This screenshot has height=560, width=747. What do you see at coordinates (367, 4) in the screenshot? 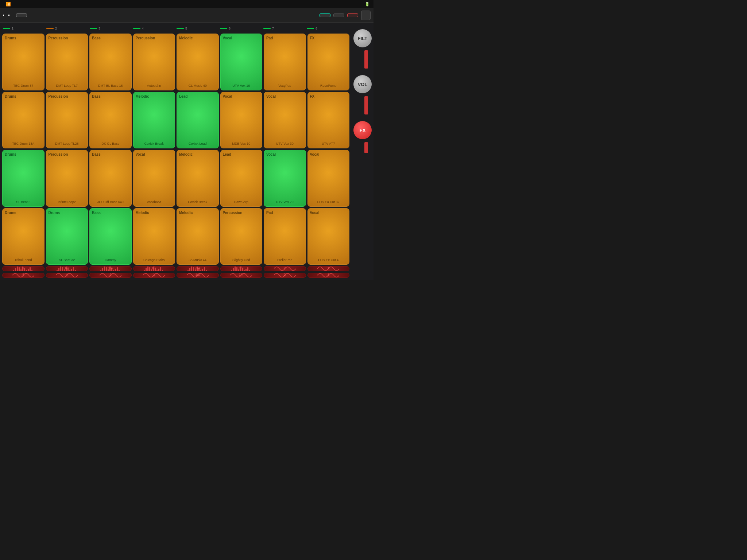
I see `status-right: 🔋` at bounding box center [367, 4].